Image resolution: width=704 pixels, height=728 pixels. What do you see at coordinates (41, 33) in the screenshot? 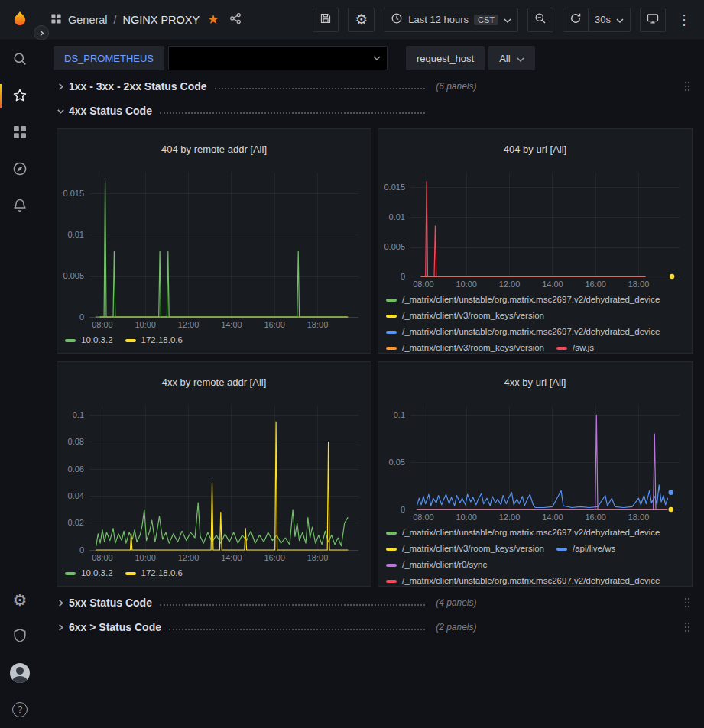
I see `sidebar-expand-button` at bounding box center [41, 33].